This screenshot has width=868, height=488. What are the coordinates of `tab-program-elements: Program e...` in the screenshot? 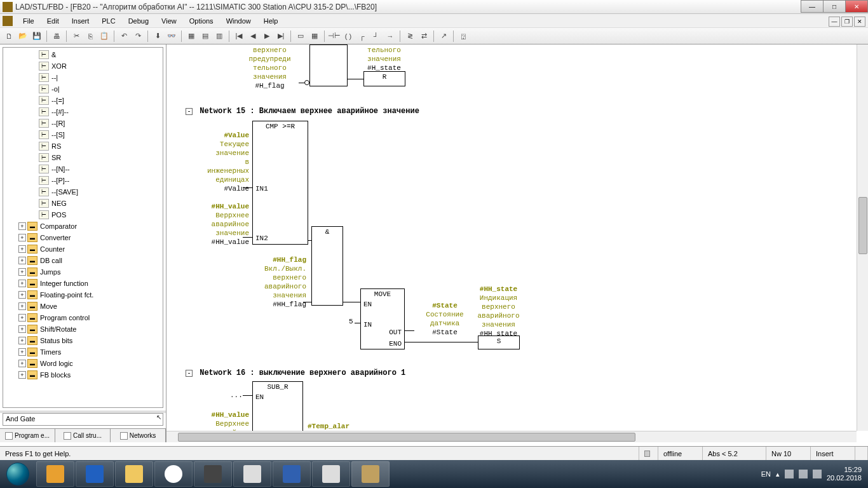 It's located at (28, 436).